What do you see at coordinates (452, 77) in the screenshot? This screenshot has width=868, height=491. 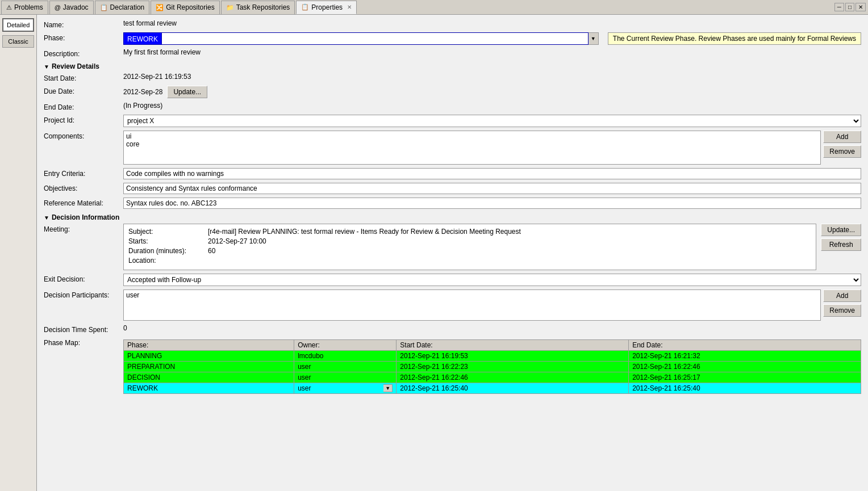 I see `start-date-row: Start Date: 2012-Sep-21 16:19:53` at bounding box center [452, 77].